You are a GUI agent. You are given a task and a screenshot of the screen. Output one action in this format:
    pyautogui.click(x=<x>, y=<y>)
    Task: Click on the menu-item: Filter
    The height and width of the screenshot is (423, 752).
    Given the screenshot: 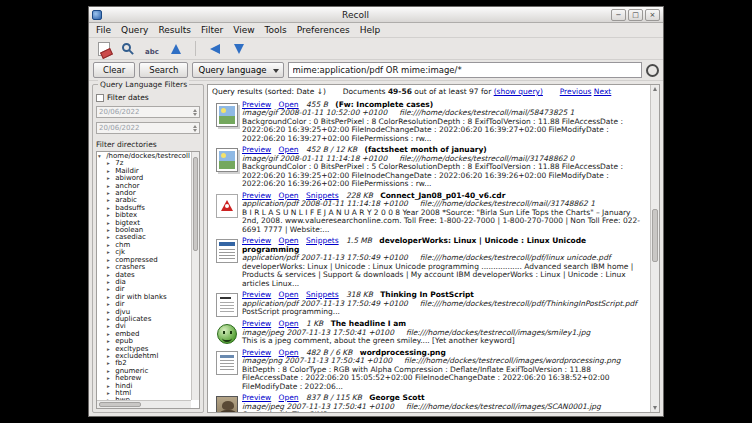 What is the action you would take?
    pyautogui.click(x=212, y=30)
    